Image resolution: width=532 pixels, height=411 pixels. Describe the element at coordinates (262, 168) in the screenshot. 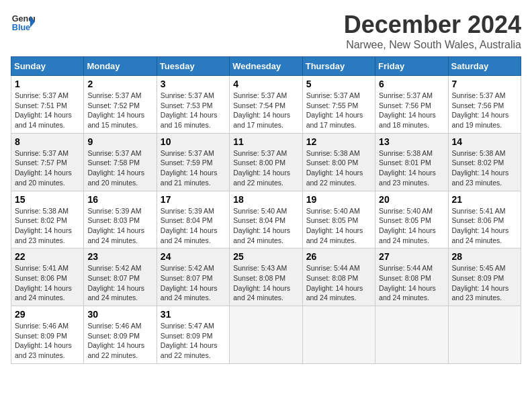

I see `day-info: Sunrise: 5:37 AMSunset: 8:00 PMDaylight:…` at that location.